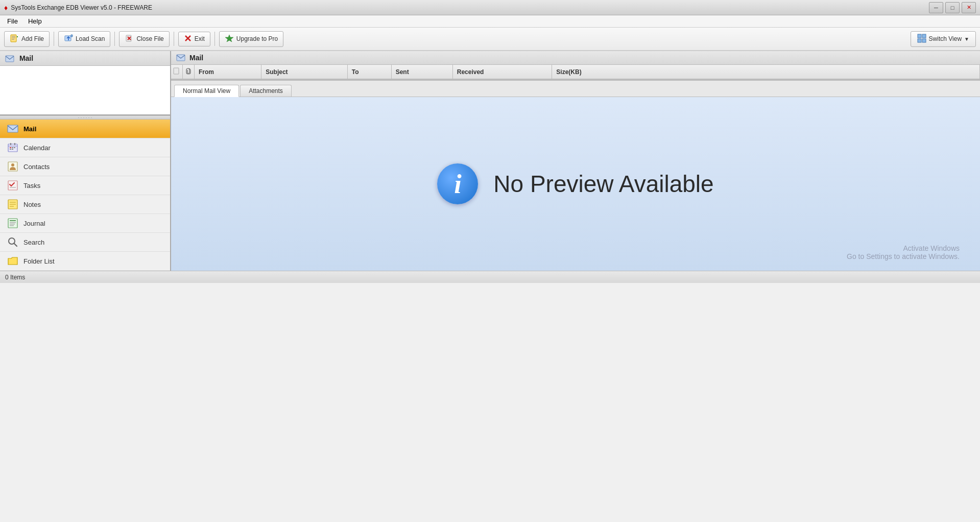 The height and width of the screenshot is (522, 980). I want to click on sep2, so click(114, 39).